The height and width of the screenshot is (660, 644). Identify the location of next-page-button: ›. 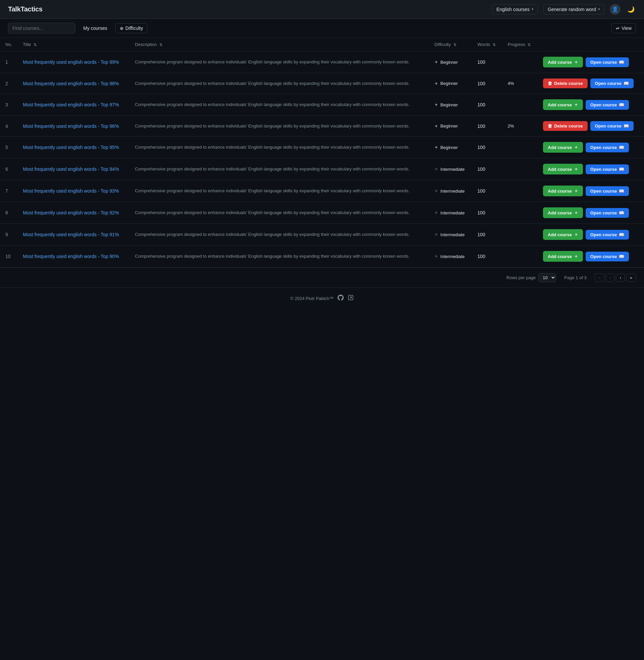
(620, 278).